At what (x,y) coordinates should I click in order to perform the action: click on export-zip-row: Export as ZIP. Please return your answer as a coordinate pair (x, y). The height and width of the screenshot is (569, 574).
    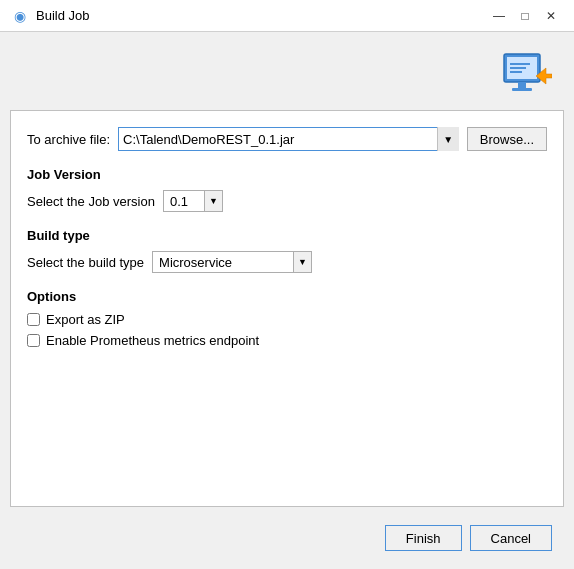
    Looking at the image, I should click on (287, 320).